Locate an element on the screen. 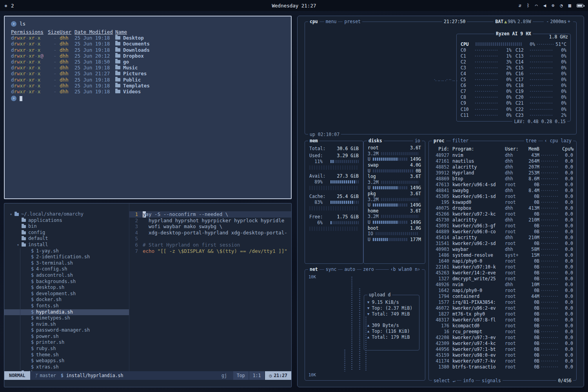 The width and height of the screenshot is (588, 392). process-row: 1827 mt76-tx phy0 root 0B 0.0 is located at coordinates (503, 314).